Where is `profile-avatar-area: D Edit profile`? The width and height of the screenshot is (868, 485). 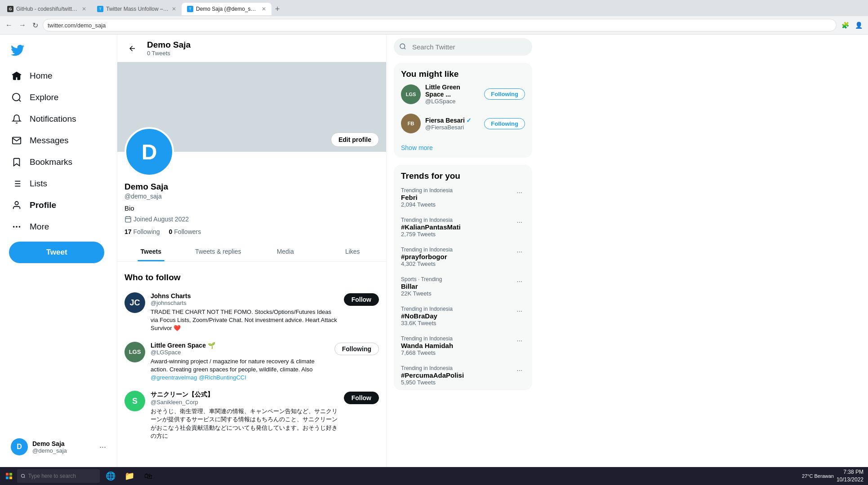 profile-avatar-area: D Edit profile is located at coordinates (252, 152).